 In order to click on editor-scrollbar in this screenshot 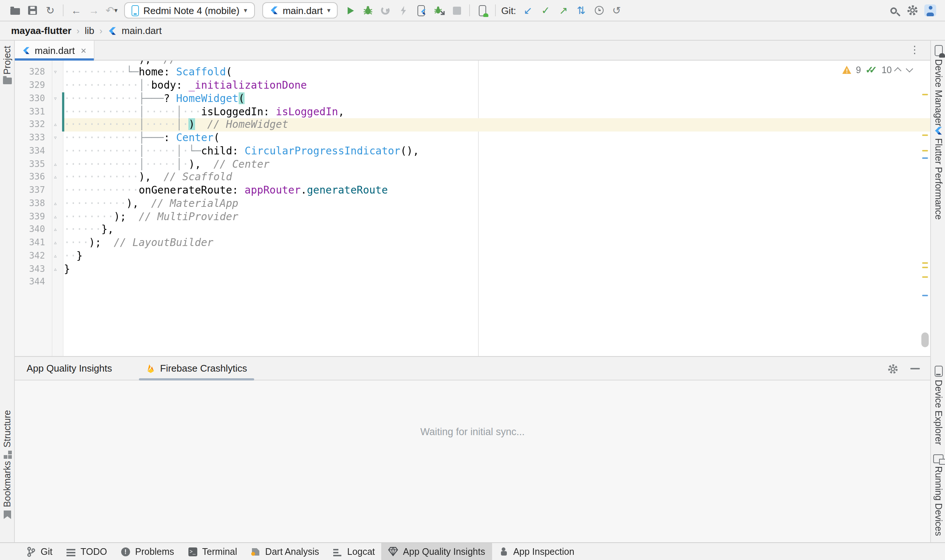, I will do `click(925, 208)`.